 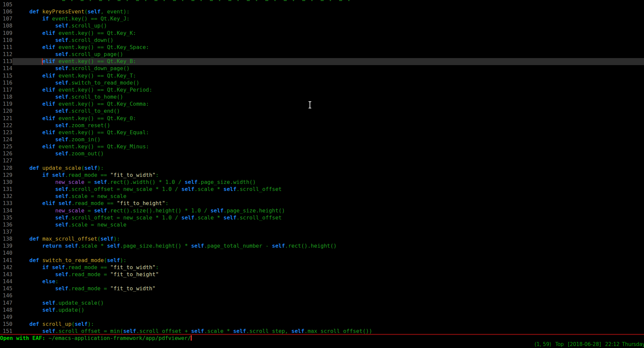 What do you see at coordinates (322, 126) in the screenshot?
I see `code-line: 122 self.zoom_reset()` at bounding box center [322, 126].